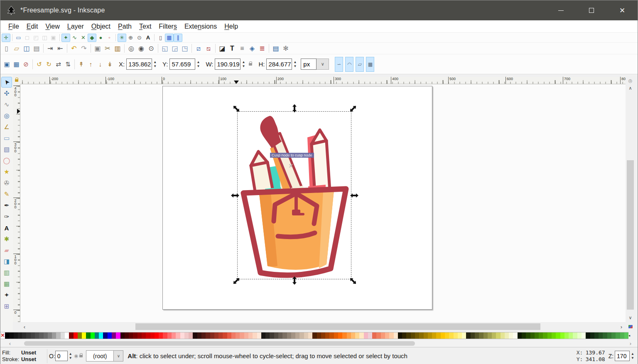  What do you see at coordinates (61, 356) in the screenshot?
I see `opacity-input: 0` at bounding box center [61, 356].